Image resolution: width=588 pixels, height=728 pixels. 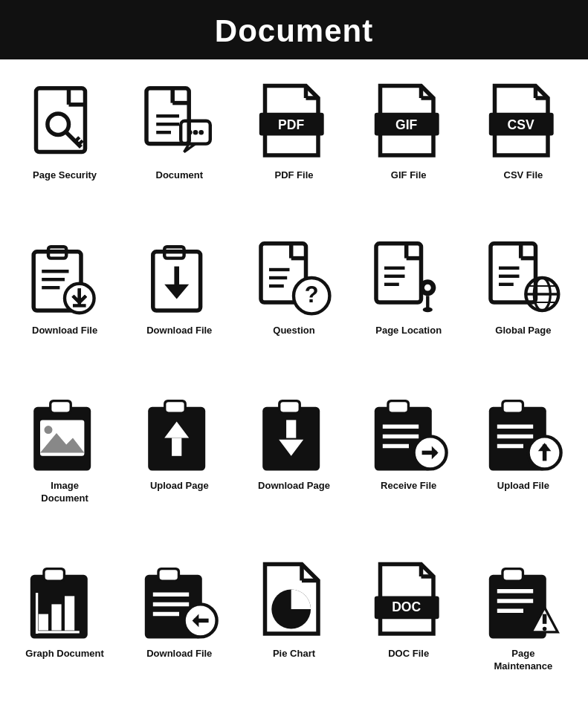 What do you see at coordinates (65, 331) in the screenshot?
I see `icon-label-download-file-1: Download File` at bounding box center [65, 331].